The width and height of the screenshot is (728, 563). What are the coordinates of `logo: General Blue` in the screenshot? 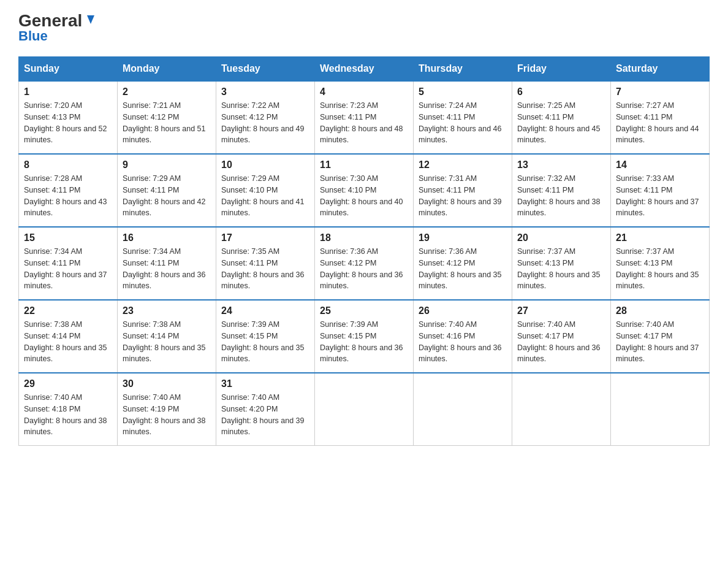 It's located at (58, 28).